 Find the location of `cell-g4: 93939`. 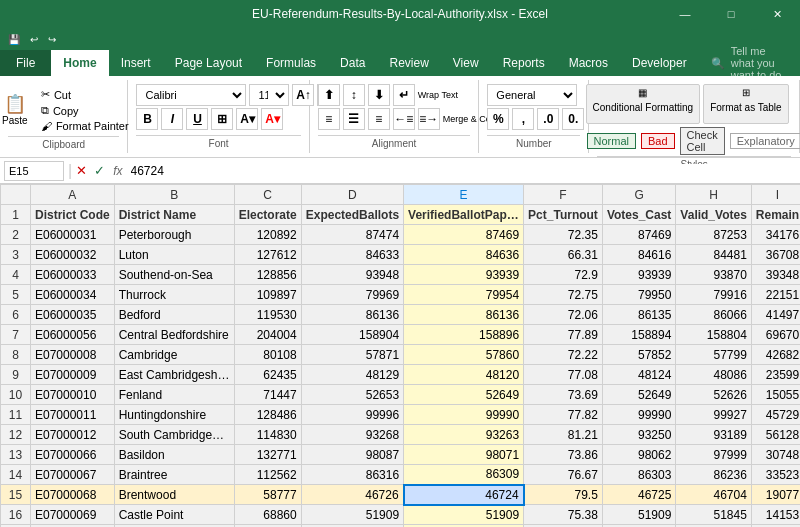

cell-g4: 93939 is located at coordinates (638, 275).